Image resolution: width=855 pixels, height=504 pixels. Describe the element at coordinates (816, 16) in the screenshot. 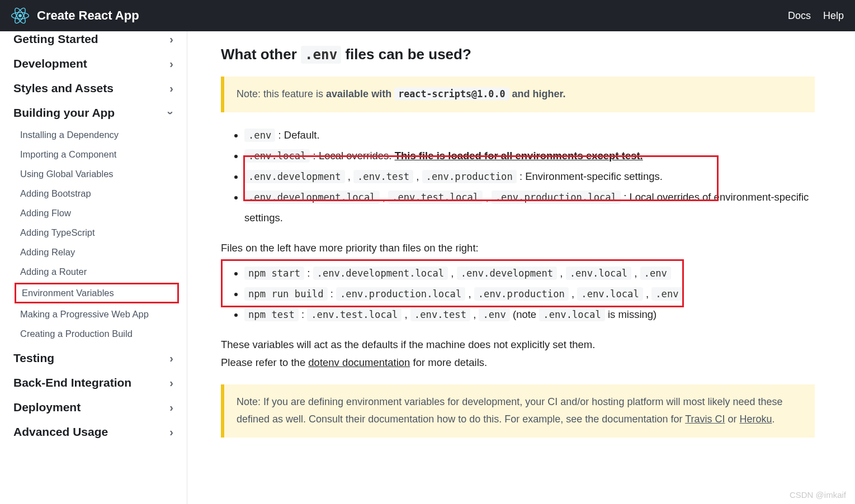

I see `topbar-nav: Docs Help` at that location.